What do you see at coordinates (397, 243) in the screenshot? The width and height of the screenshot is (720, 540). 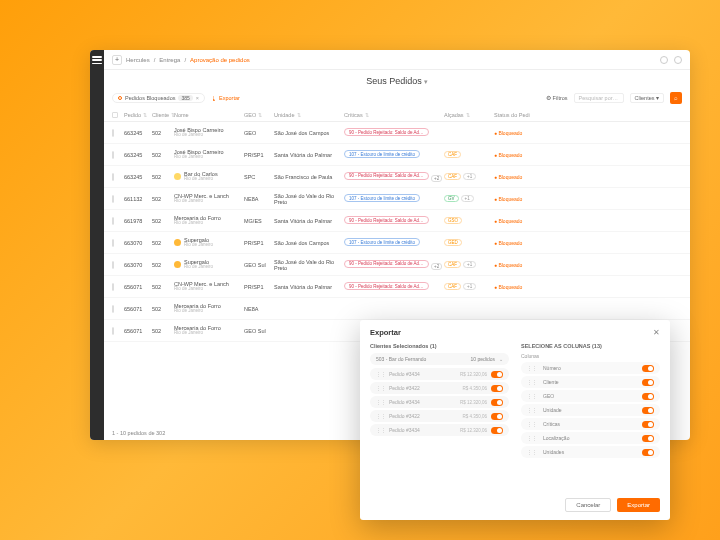 I see `table-row: 663070 502 SupergaloRio de Janeiro PR/SP…` at bounding box center [397, 243].